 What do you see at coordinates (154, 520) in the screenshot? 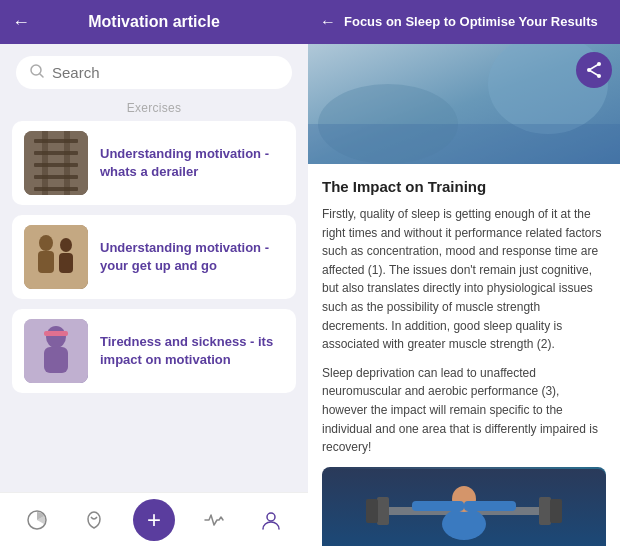
I see `nav-add-button: +` at bounding box center [154, 520].